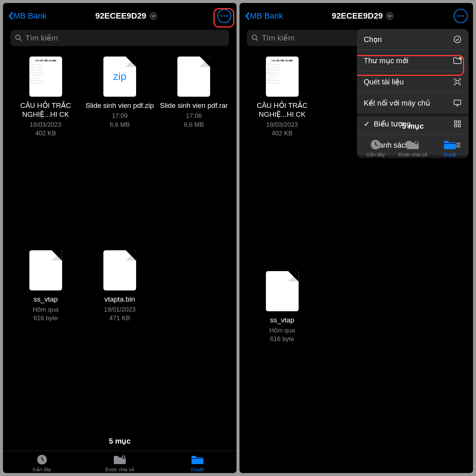  Describe the element at coordinates (457, 103) in the screenshot. I see `monitor-icon` at that location.